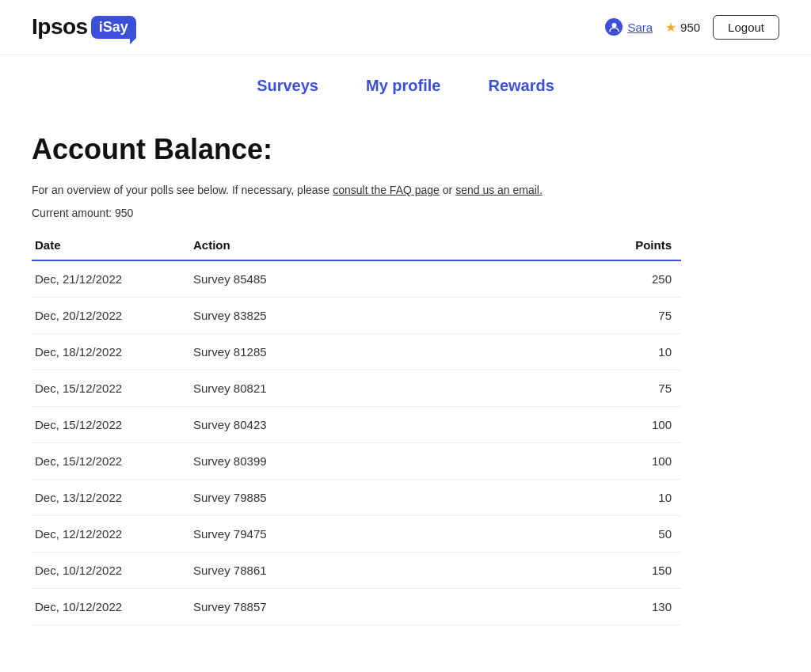 The image size is (811, 672). I want to click on logo-area: Ipsos iSay, so click(84, 27).